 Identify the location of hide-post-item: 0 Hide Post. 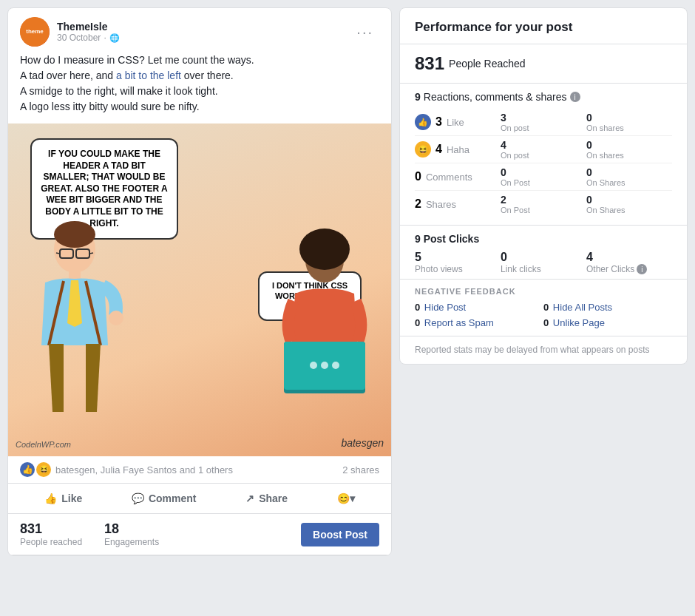
(479, 308).